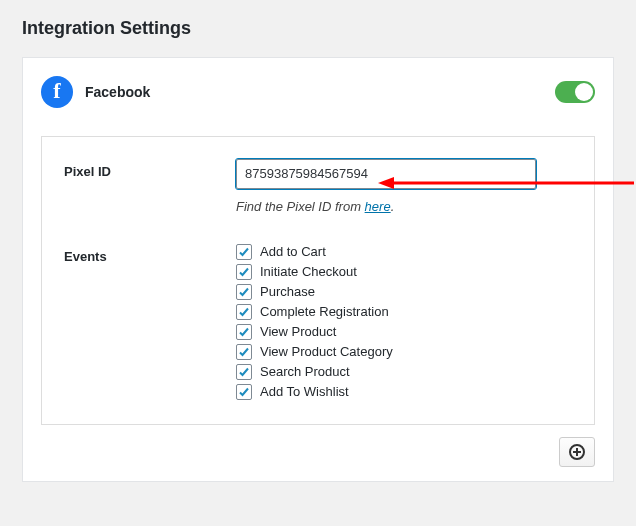 Image resolution: width=636 pixels, height=526 pixels. What do you see at coordinates (404, 186) in the screenshot?
I see `pixel-id-body: Find the Pixel ID from here.` at bounding box center [404, 186].